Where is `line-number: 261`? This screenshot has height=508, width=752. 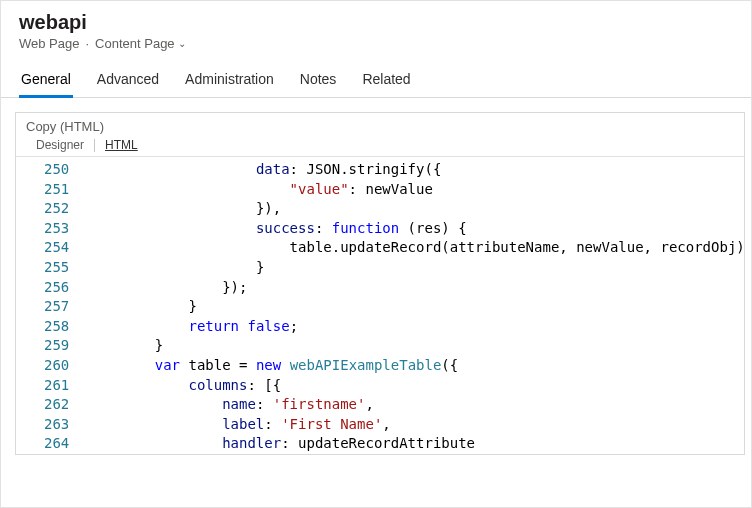
line-number: 261 is located at coordinates (56, 386).